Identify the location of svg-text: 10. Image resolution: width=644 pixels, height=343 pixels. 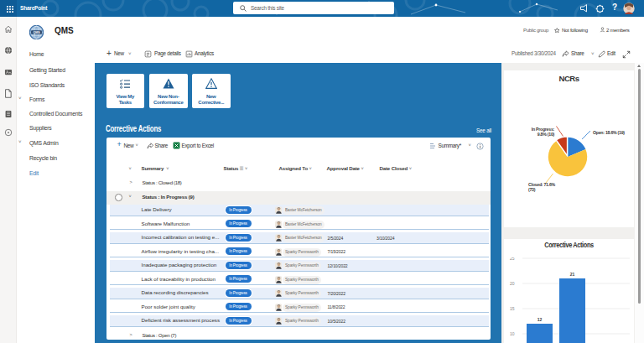
(512, 334).